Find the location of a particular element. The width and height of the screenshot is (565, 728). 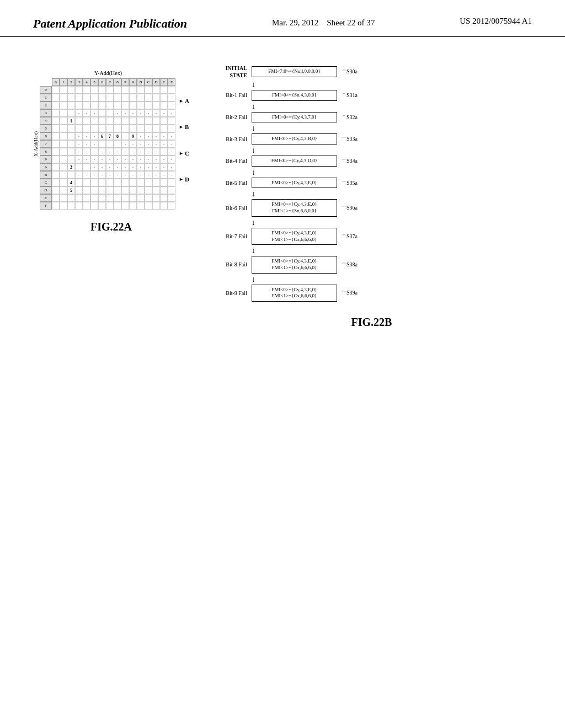

grid-row: 9 is located at coordinates (108, 159).